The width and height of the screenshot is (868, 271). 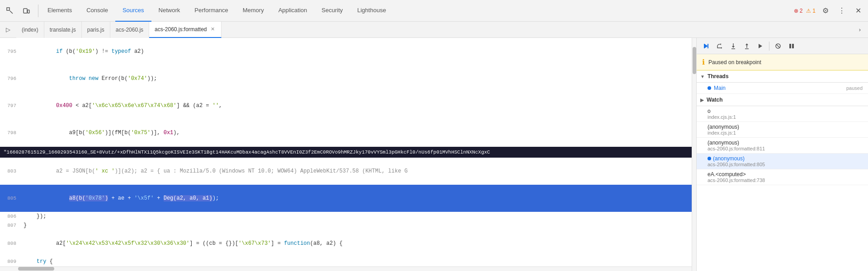 I want to click on horizontal-scrollbar, so click(x=346, y=269).